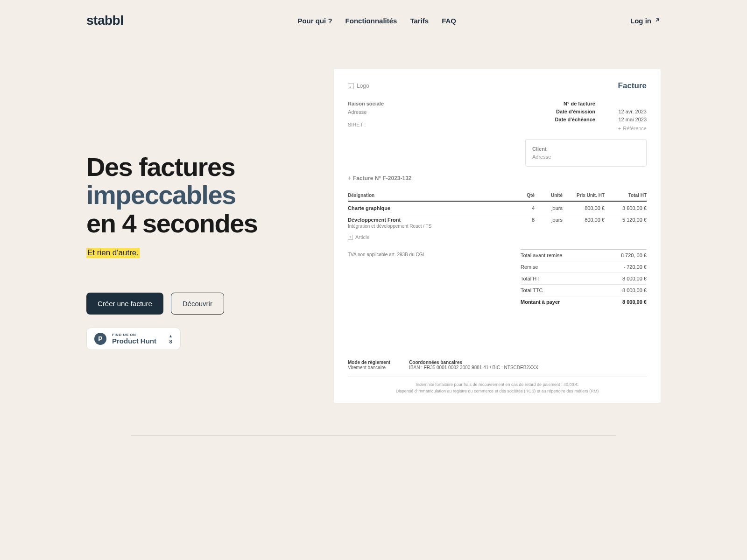  Describe the element at coordinates (171, 336) in the screenshot. I see `triangle-up-icon: ▲` at that location.